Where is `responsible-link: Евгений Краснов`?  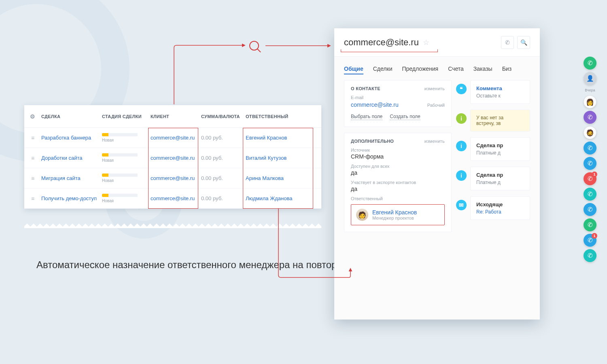
responsible-link: Евгений Краснов is located at coordinates (276, 138).